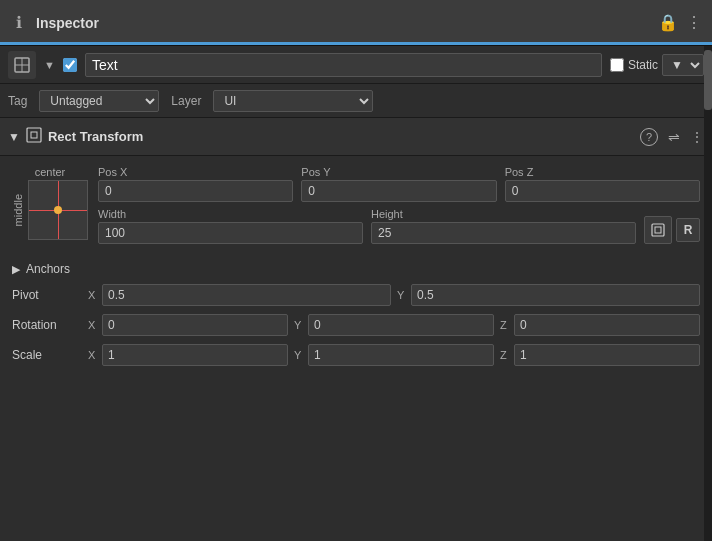  I want to click on pivot-row: Pivot X Y, so click(356, 295).